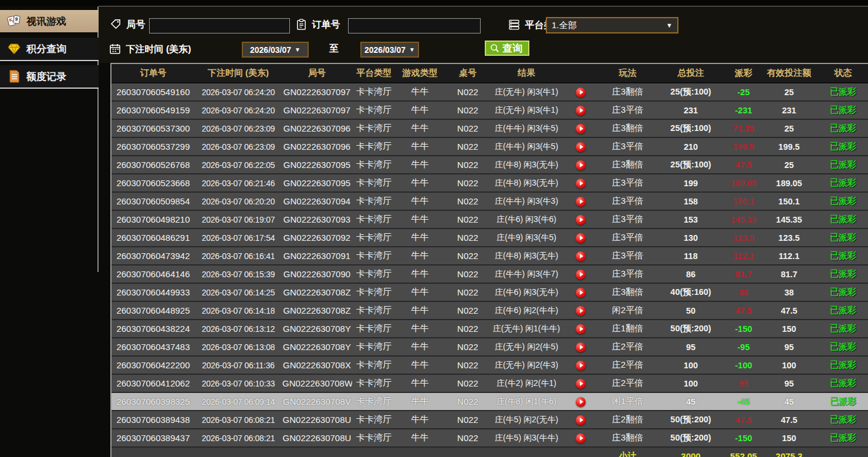 Image resolution: width=868 pixels, height=457 pixels. What do you see at coordinates (302, 25) in the screenshot?
I see `clipboard-icon` at bounding box center [302, 25].